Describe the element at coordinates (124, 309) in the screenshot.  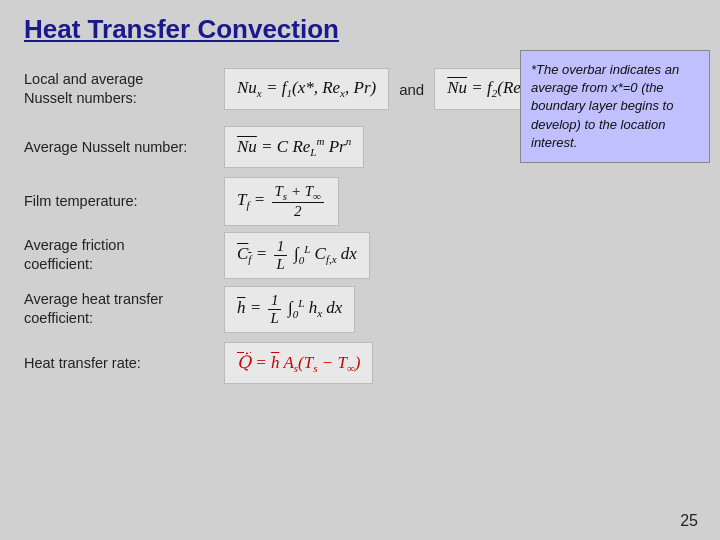
I see `label-avg-htc: Average heat transfercoefficient:` at that location.